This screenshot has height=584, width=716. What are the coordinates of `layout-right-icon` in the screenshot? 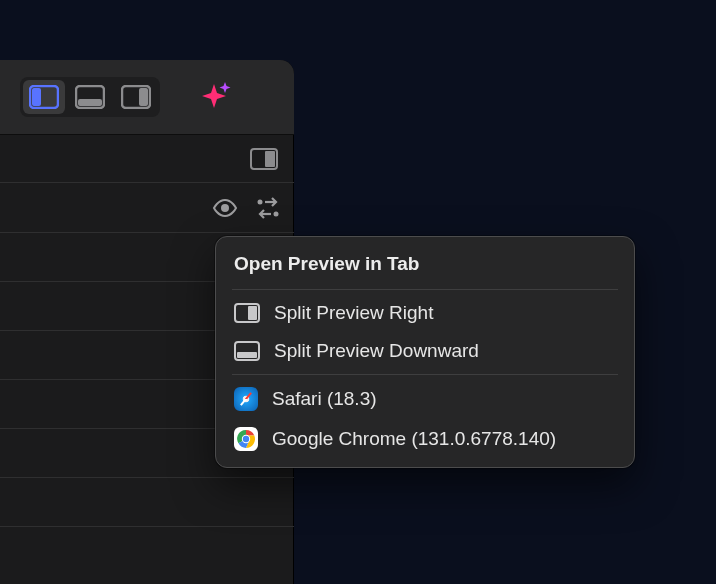 It's located at (136, 97).